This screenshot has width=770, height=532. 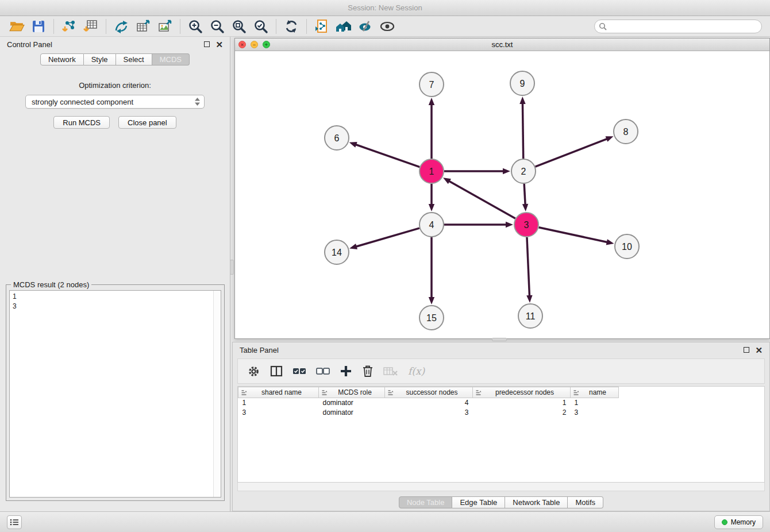 What do you see at coordinates (171, 60) in the screenshot?
I see `tab-mcds: MCDS` at bounding box center [171, 60].